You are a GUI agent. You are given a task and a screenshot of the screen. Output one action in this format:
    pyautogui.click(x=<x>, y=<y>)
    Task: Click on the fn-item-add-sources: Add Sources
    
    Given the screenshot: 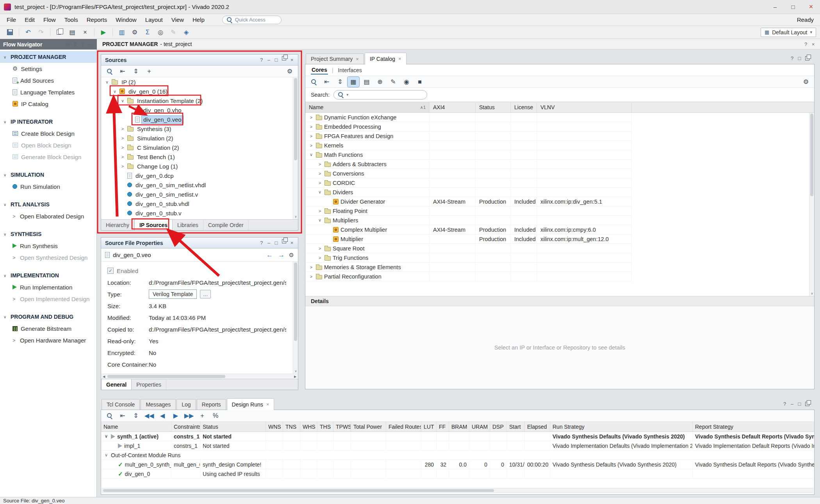 What is the action you would take?
    pyautogui.click(x=48, y=80)
    